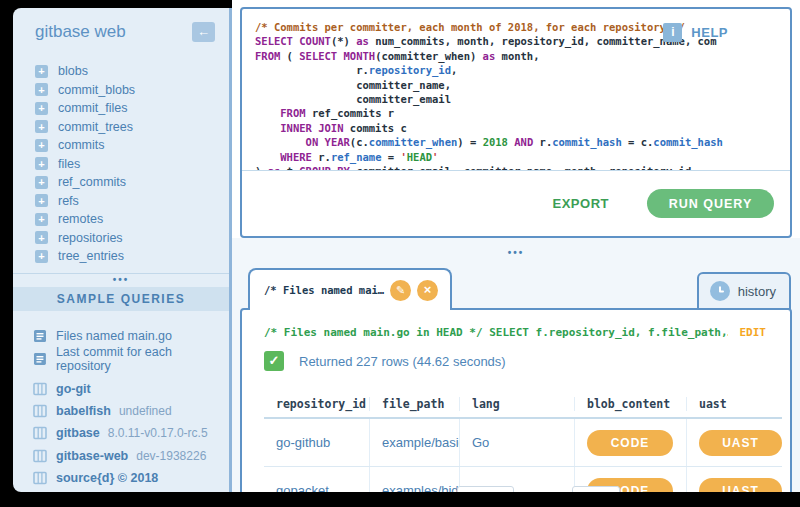  What do you see at coordinates (121, 90) in the screenshot?
I see `sidebar-table-item: + commit_blobs` at bounding box center [121, 90].